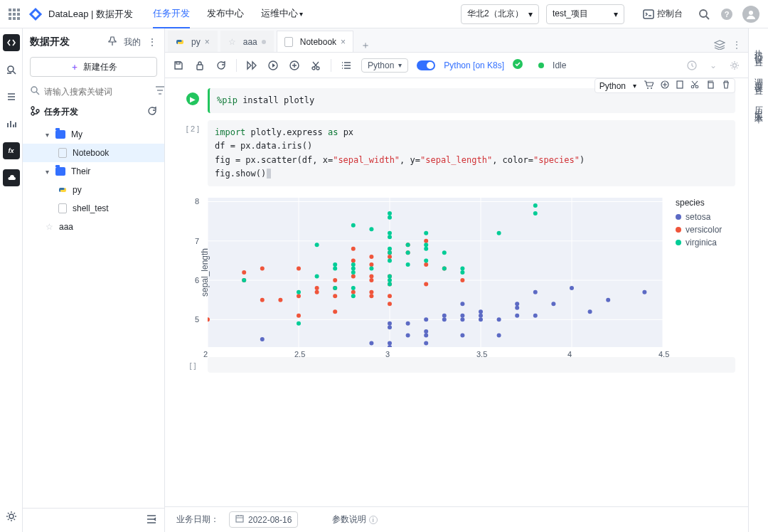 The image size is (768, 532). I want to click on file-tab-aaa: ☆aaa, so click(247, 41).